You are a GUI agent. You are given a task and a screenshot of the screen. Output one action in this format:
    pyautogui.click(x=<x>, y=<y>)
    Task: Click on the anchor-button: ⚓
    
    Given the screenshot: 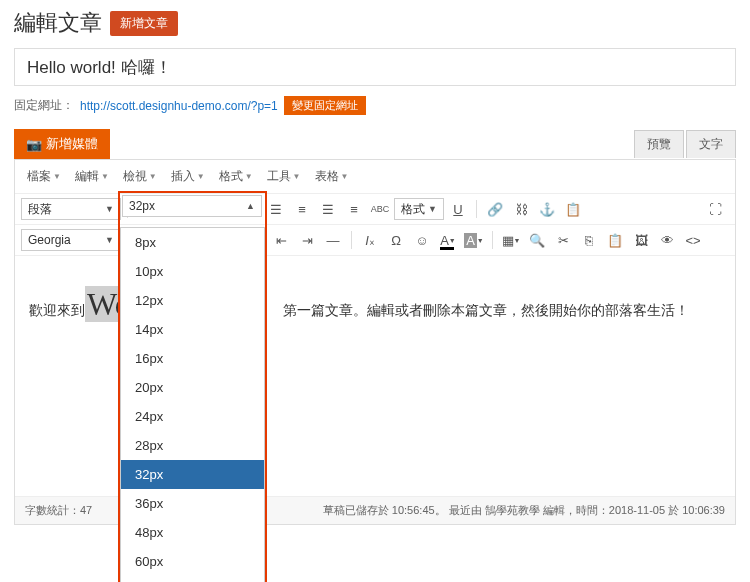 What is the action you would take?
    pyautogui.click(x=547, y=209)
    